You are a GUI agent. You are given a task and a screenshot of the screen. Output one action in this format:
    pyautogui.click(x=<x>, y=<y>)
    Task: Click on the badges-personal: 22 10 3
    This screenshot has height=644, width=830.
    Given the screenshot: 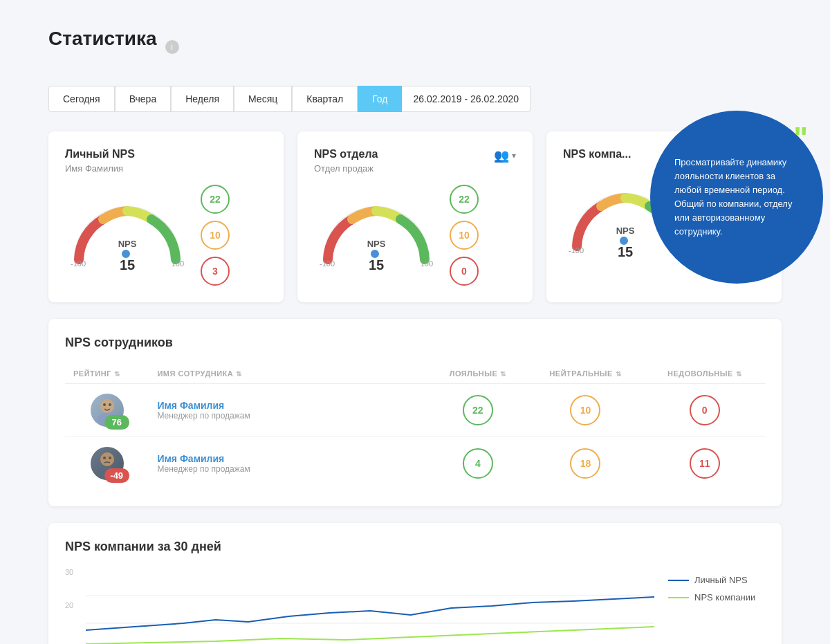 What is the action you would take?
    pyautogui.click(x=215, y=235)
    